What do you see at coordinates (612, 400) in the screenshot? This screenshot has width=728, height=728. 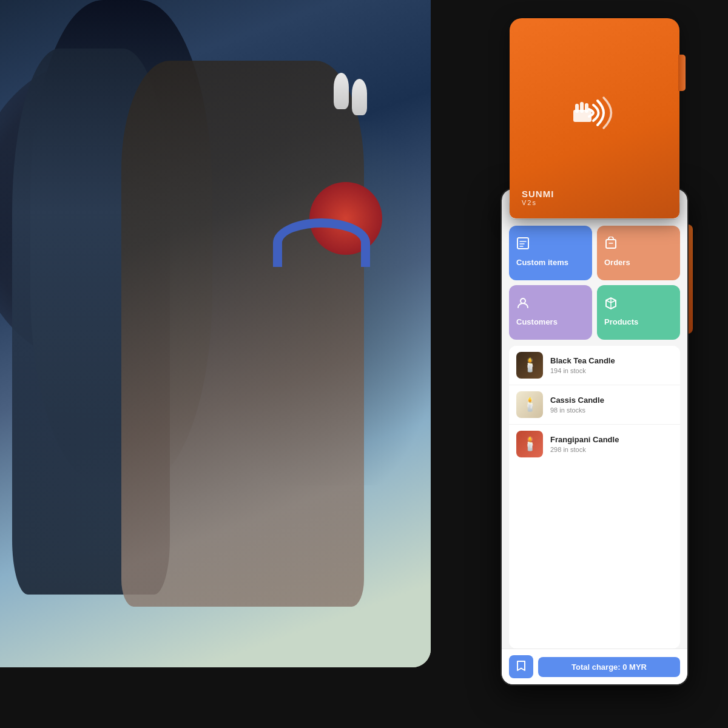 I see `product-name: Cassis Candle` at bounding box center [612, 400].